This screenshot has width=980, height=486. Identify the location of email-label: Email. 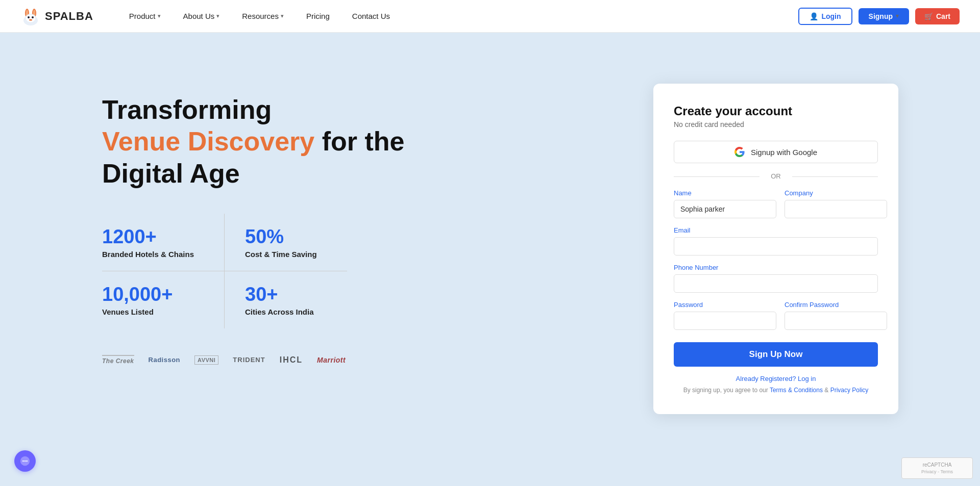
(776, 231).